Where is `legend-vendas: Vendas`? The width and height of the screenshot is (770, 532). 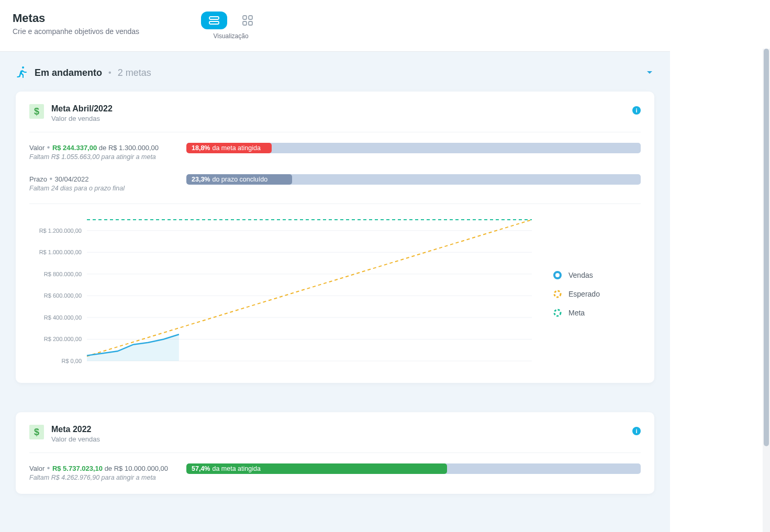 legend-vendas: Vendas is located at coordinates (597, 275).